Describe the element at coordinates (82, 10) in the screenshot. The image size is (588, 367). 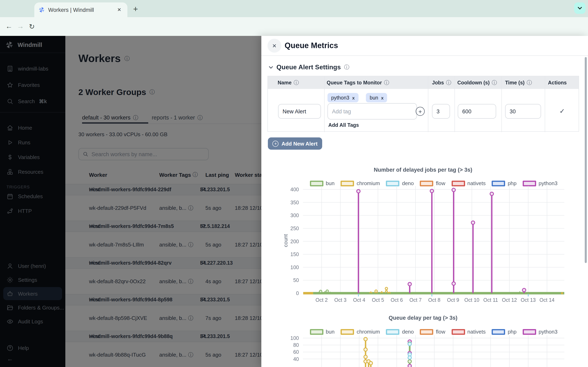
I see `tab-title: Workers | Windmill` at that location.